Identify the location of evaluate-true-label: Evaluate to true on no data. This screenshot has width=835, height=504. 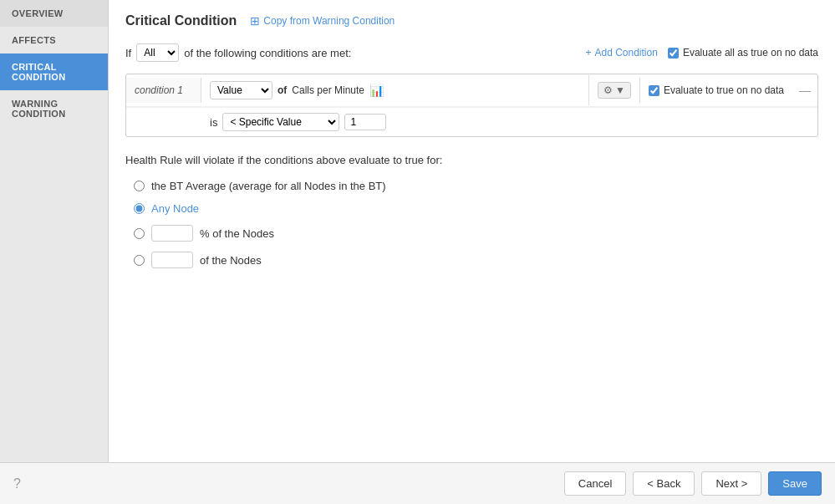
(716, 90).